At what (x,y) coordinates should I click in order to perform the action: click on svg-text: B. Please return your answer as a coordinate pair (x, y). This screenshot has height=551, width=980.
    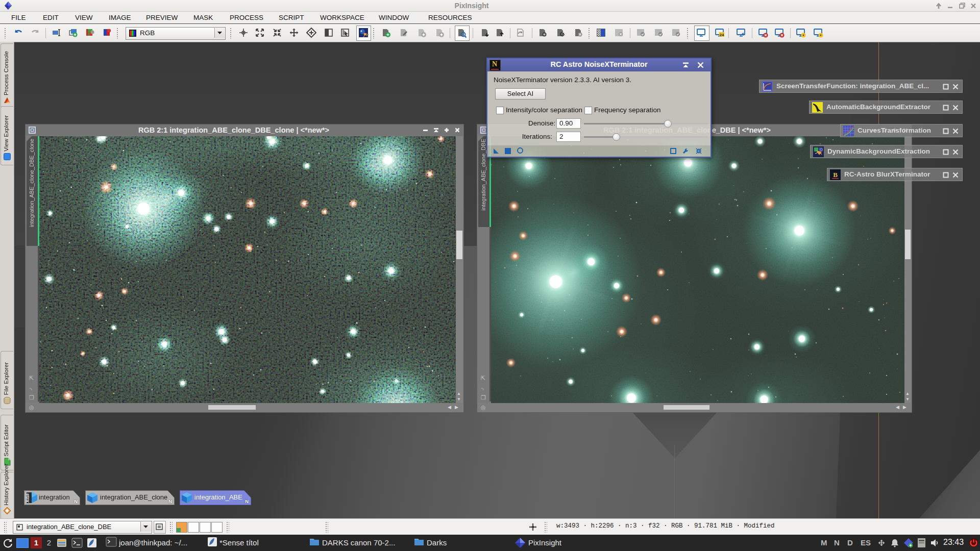
    Looking at the image, I should click on (835, 174).